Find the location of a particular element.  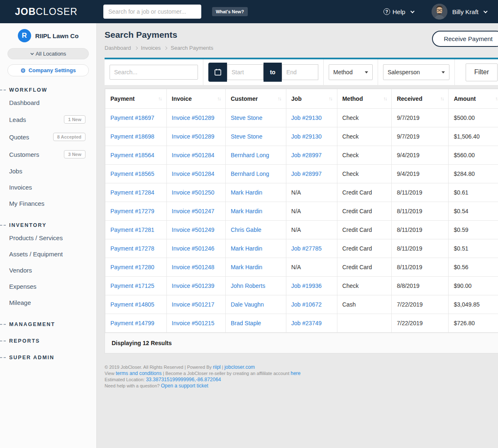

sidebar-section-reports: REPORTS is located at coordinates (48, 341).